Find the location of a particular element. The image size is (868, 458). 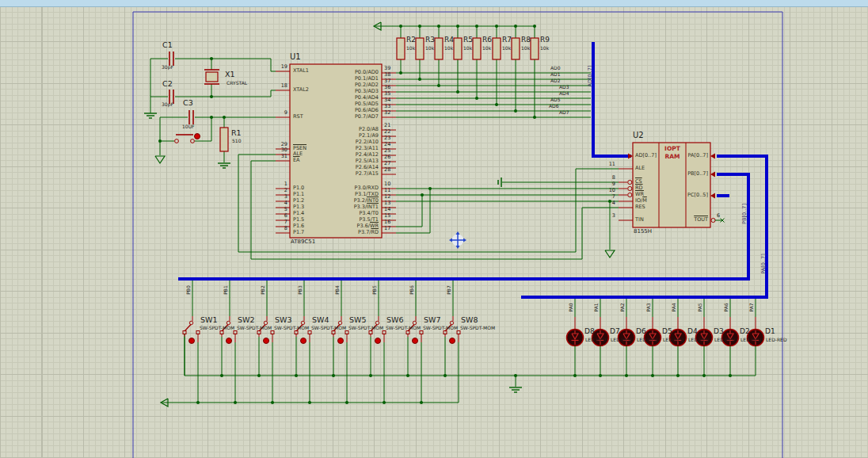

pin-name: PA[0..7] is located at coordinates (699, 155).